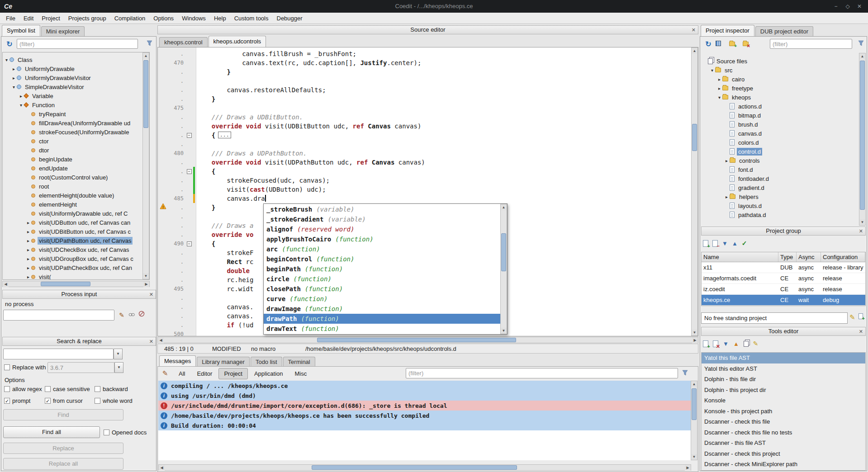 Image resolution: width=868 pixels, height=472 pixels. What do you see at coordinates (781, 133) in the screenshot?
I see `project-file-item: canvas.d` at bounding box center [781, 133].